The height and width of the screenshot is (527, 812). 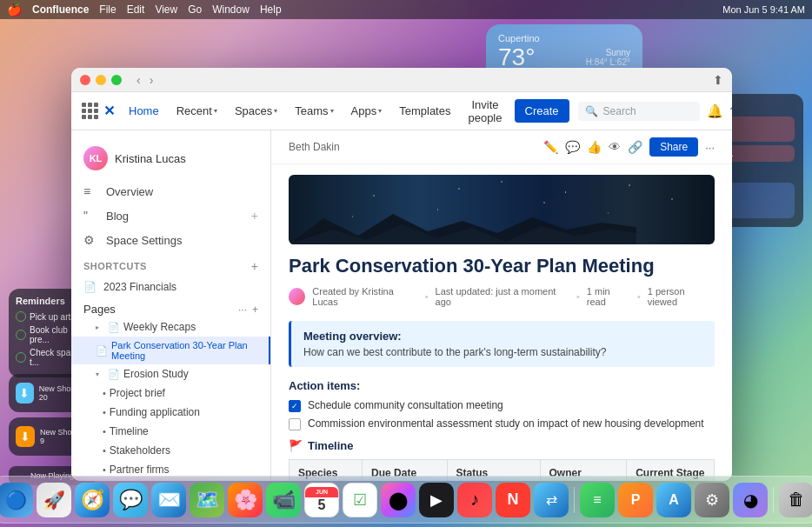 What do you see at coordinates (572, 147) in the screenshot?
I see `comment-icon: 💬` at bounding box center [572, 147].